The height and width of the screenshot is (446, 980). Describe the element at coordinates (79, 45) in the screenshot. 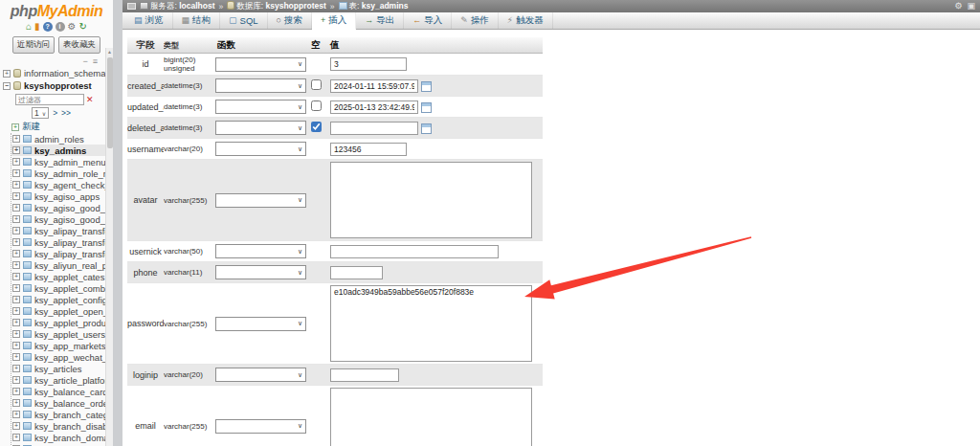

I see `favorite-tables-button: 表收藏夹` at that location.